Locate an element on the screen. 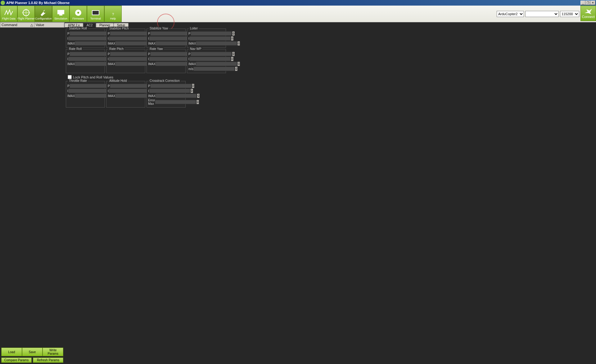 The height and width of the screenshot is (364, 596). sim-icon is located at coordinates (61, 13).